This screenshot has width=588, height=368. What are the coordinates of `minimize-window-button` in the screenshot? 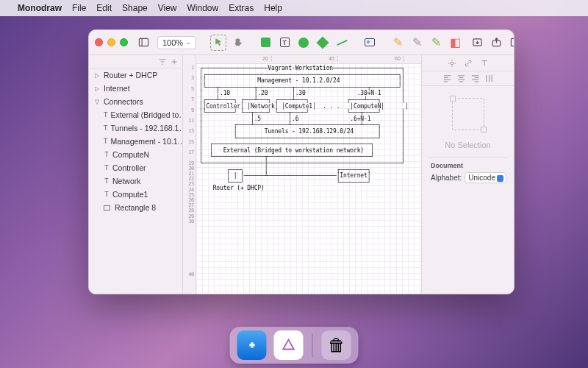 It's located at (112, 43).